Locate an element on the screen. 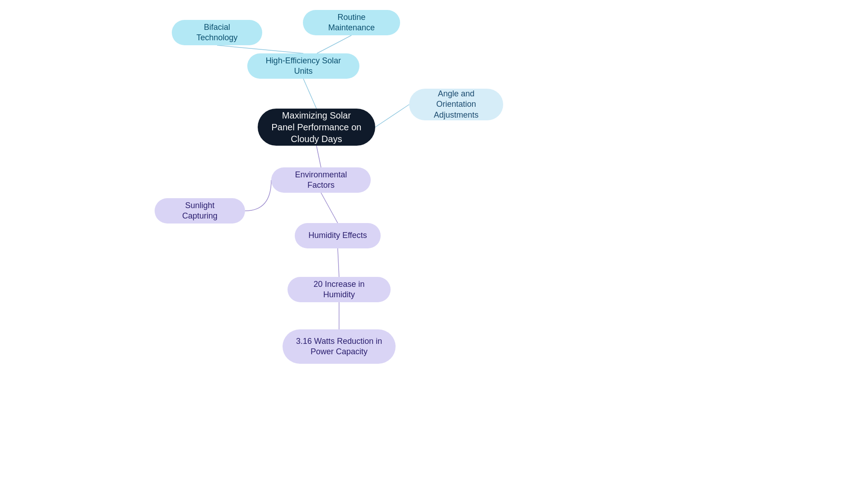 Image resolution: width=868 pixels, height=490 pixels. humidity-label: Humidity Effects is located at coordinates (338, 235).